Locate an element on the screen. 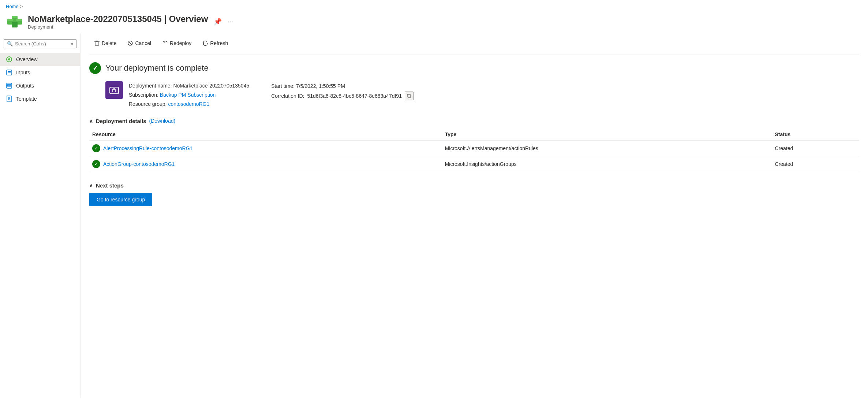  deployment-icon is located at coordinates (15, 22).